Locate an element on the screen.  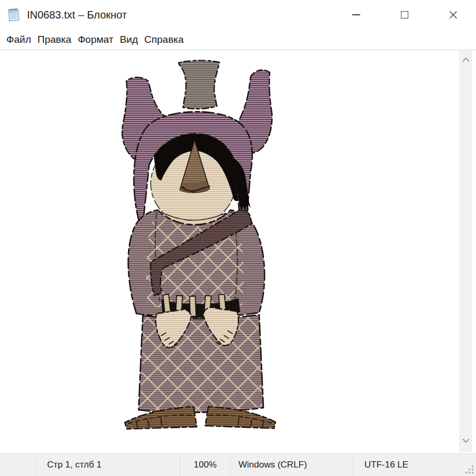
chevron-up-icon is located at coordinates (466, 60).